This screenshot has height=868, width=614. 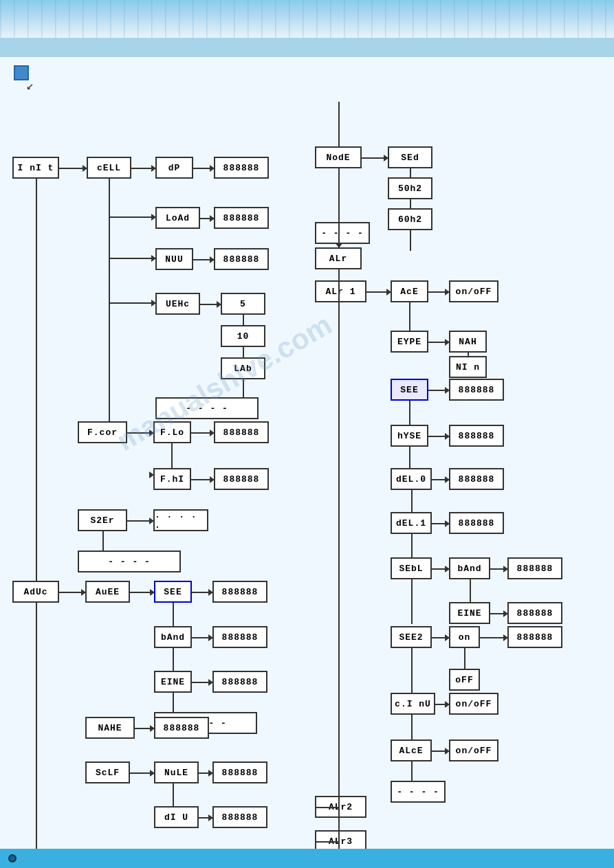 What do you see at coordinates (72, 592) in the screenshot?
I see `arrow-aduc-aute` at bounding box center [72, 592].